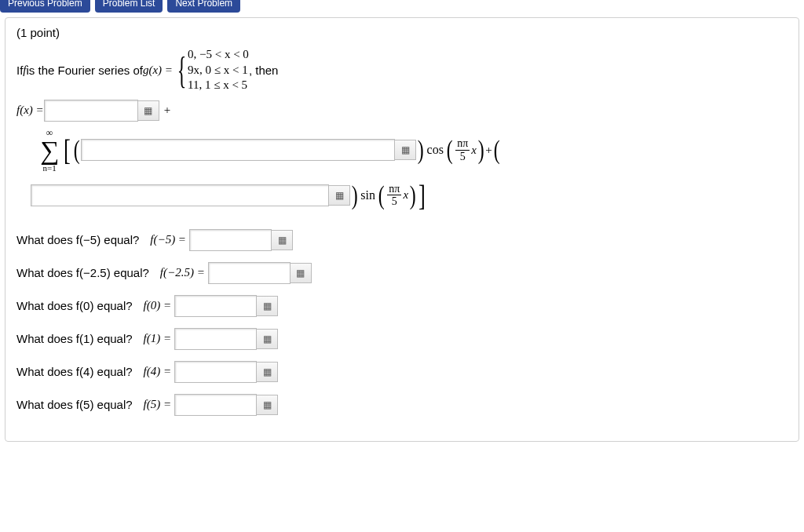  What do you see at coordinates (462, 144) in the screenshot?
I see `frac-num: nπ` at bounding box center [462, 144].